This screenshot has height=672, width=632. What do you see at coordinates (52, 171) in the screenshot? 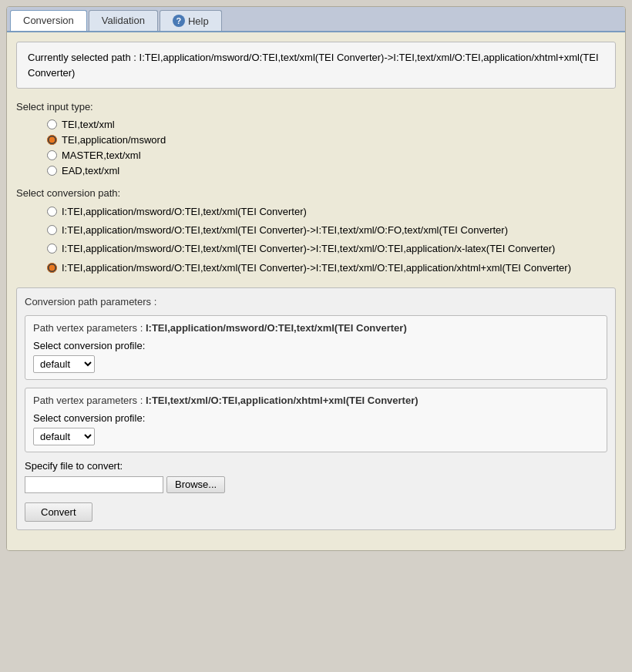
I see `radio-ead-text-xml` at bounding box center [52, 171].